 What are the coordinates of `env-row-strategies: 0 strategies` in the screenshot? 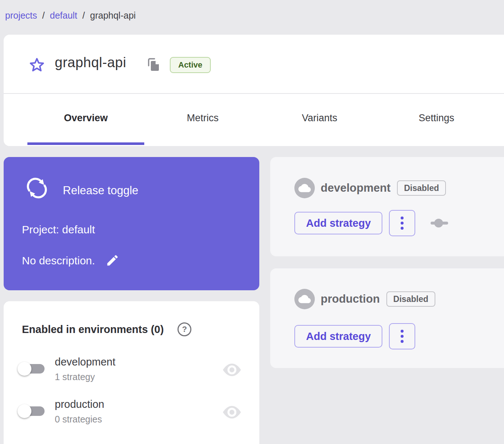 It's located at (78, 419).